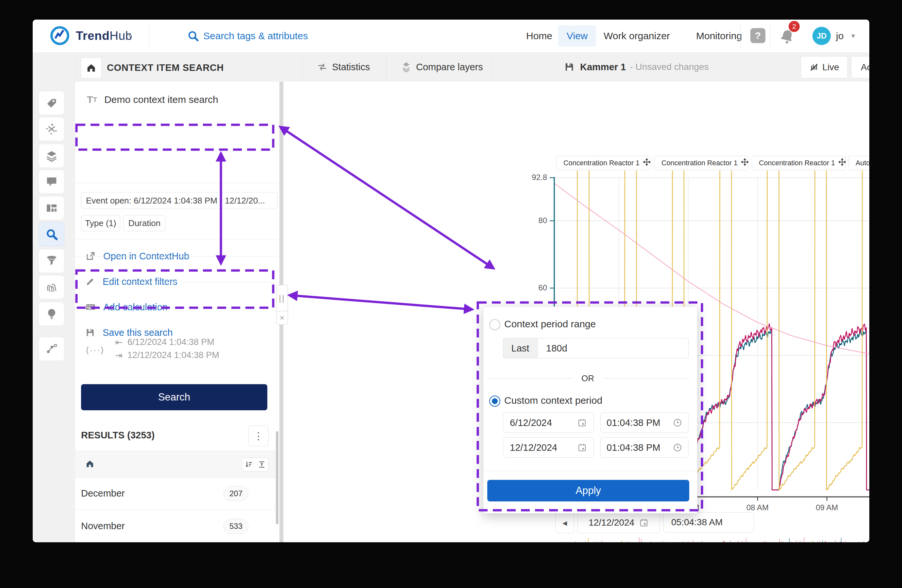 The width and height of the screenshot is (902, 588). Describe the element at coordinates (101, 223) in the screenshot. I see `type-filter-chip: Type (1)` at that location.